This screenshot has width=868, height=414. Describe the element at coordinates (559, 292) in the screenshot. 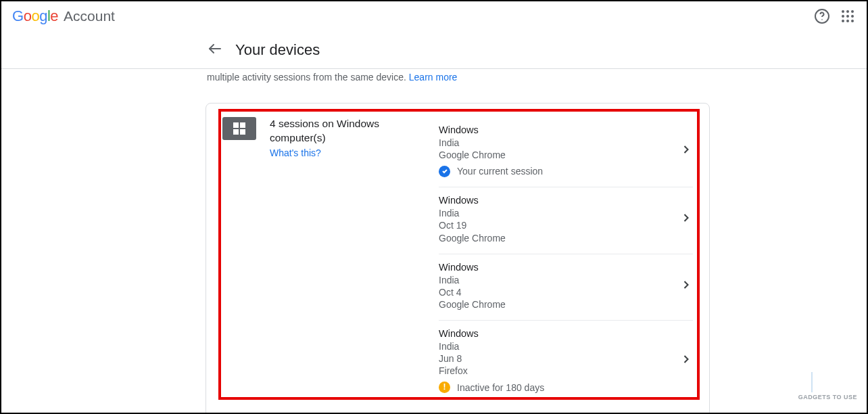

I see `session-date: Oct 4` at that location.